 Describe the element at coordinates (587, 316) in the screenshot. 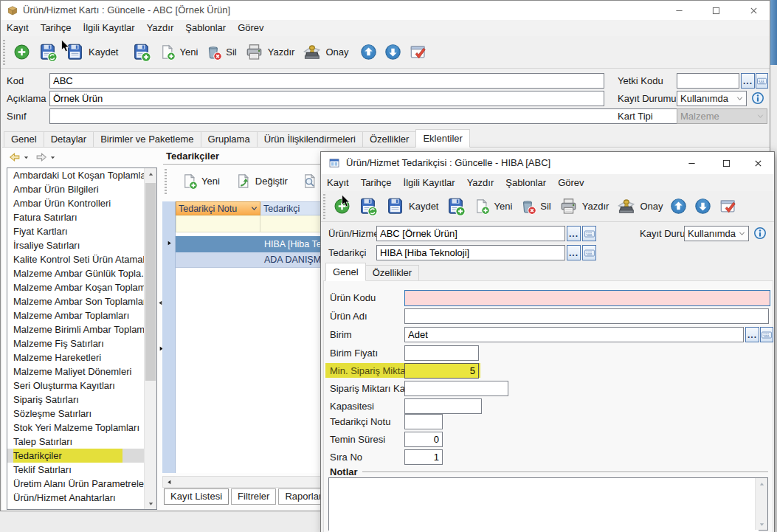

I see `urun-adi-input` at that location.